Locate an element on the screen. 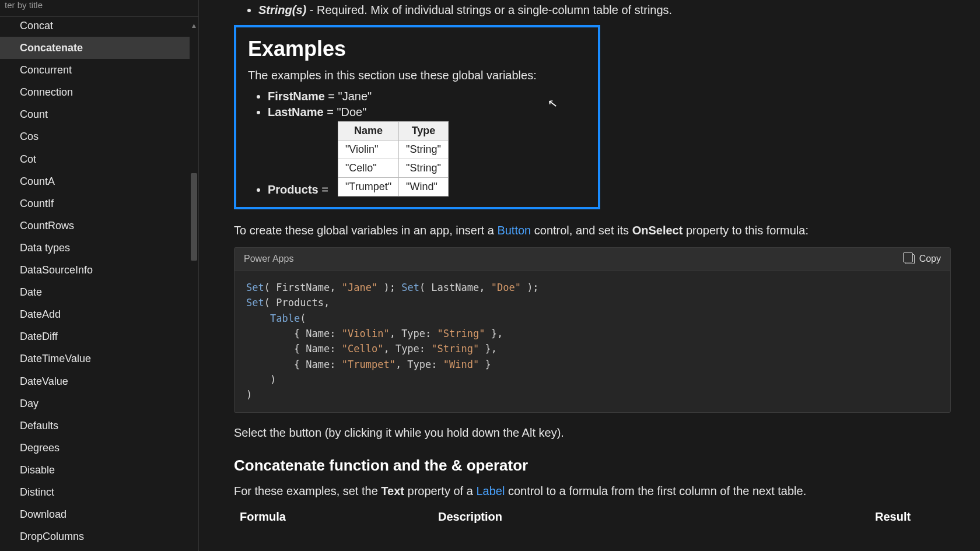 The image size is (980, 551). sidebar-item-disable: Disable is located at coordinates (99, 470).